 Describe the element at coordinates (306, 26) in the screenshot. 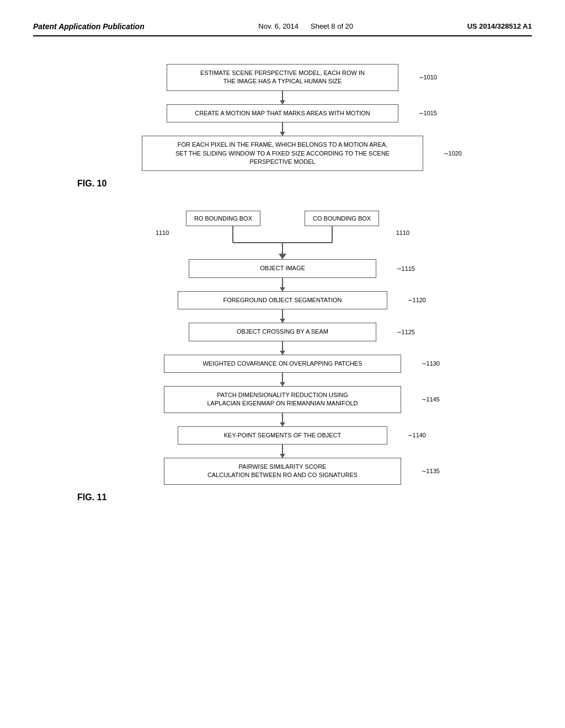

I see `header-center: Nov. 6, 2014 Sheet 8 of 20` at that location.